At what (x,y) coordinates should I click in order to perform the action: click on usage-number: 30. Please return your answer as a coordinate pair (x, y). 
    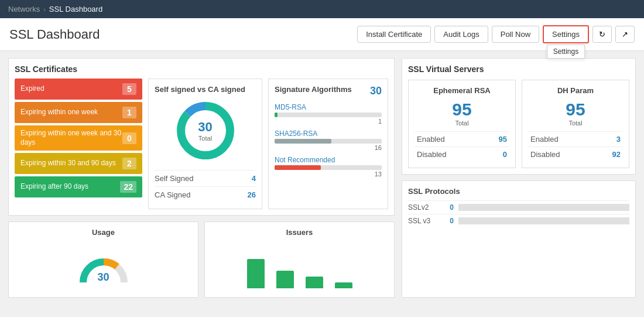
    Looking at the image, I should click on (103, 278).